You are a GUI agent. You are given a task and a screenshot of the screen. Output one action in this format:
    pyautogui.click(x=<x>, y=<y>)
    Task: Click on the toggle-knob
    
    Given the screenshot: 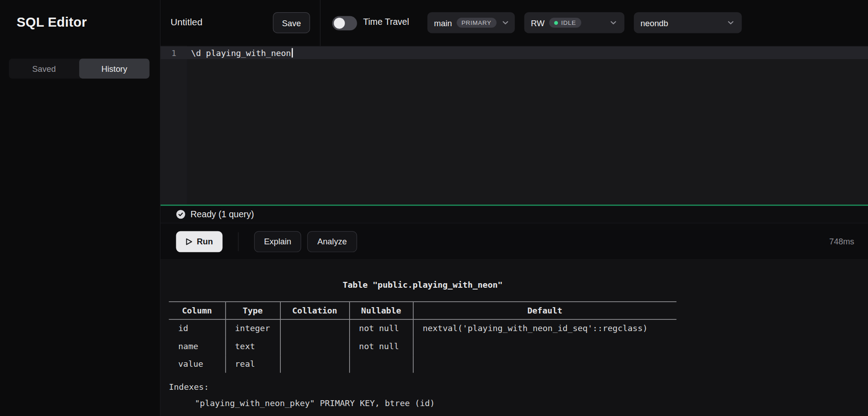 What is the action you would take?
    pyautogui.click(x=339, y=23)
    